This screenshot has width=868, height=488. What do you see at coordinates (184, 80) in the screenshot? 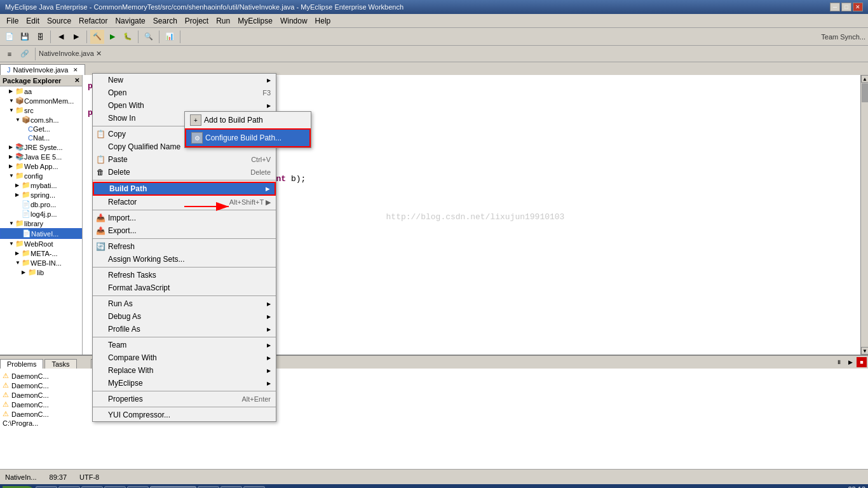
I see `cm-new: New▶` at bounding box center [184, 80].